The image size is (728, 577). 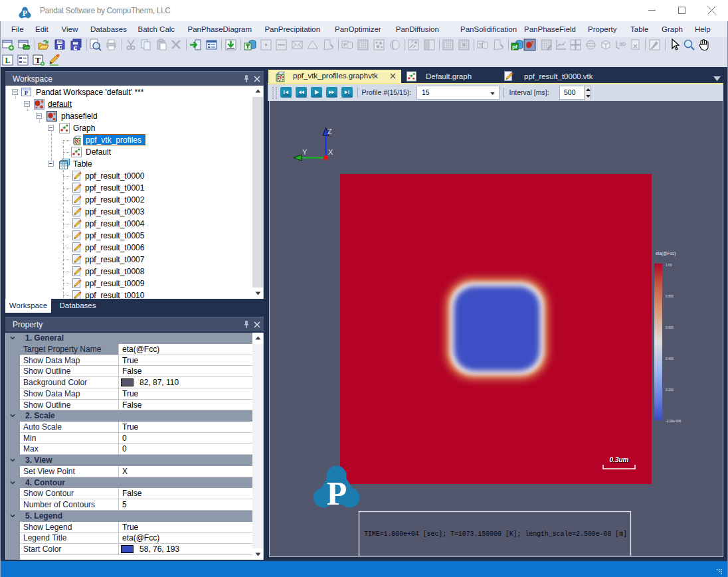 What do you see at coordinates (515, 46) in the screenshot?
I see `svg-text: pf` at bounding box center [515, 46].